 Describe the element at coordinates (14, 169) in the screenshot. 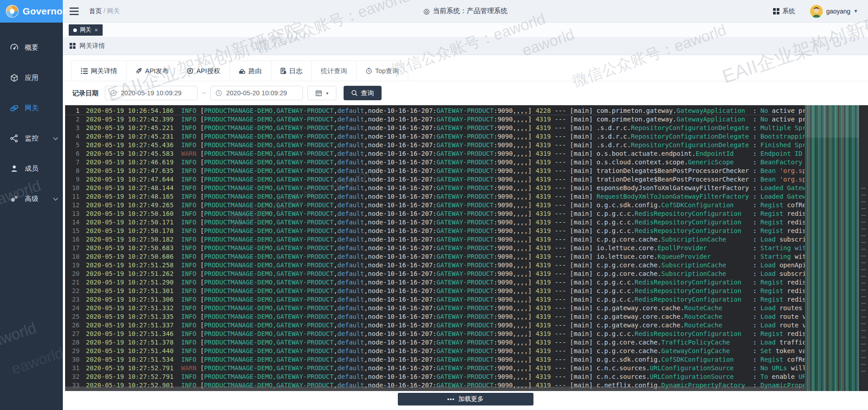

I see `person-icon` at that location.